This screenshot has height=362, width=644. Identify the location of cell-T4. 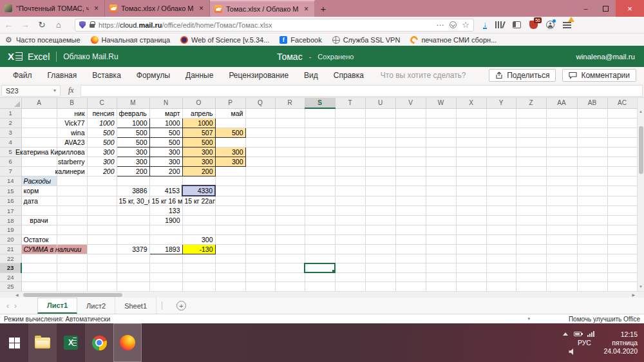
(350, 142).